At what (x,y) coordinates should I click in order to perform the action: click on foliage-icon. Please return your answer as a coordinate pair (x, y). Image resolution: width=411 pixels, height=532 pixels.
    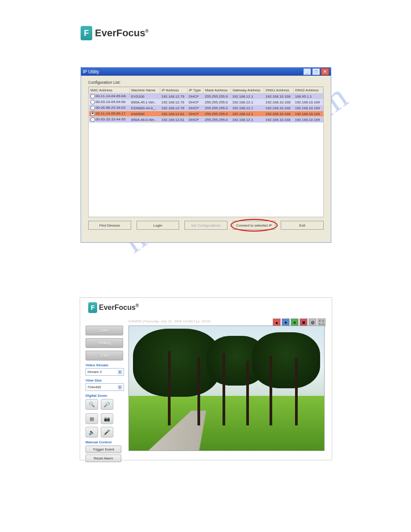
    Looking at the image, I should click on (287, 360).